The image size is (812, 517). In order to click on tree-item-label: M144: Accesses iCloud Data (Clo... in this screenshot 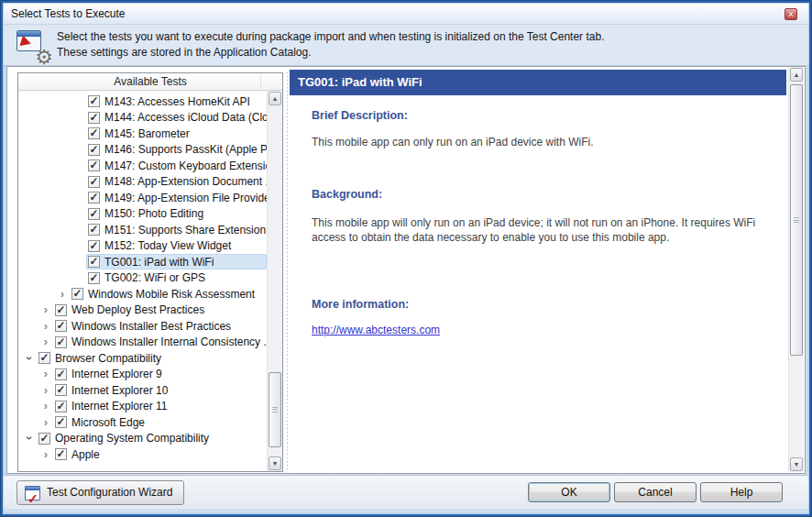, I will do `click(185, 117)`.